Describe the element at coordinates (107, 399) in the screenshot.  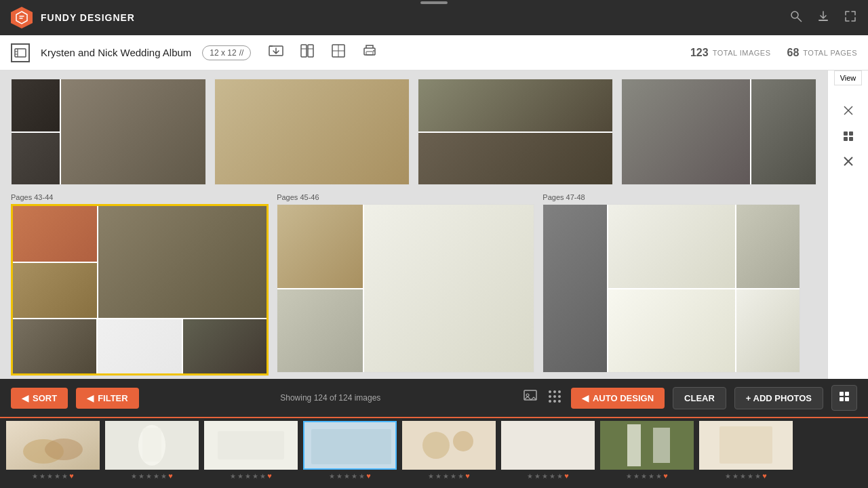
I see `filter-button: ◀ FILTER` at that location.